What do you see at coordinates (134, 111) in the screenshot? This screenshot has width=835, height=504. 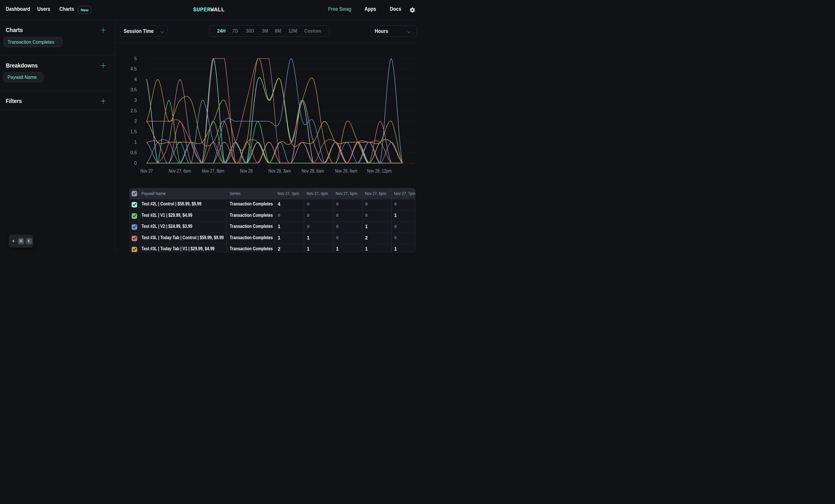 I see `svg-text: 2.5` at bounding box center [134, 111].